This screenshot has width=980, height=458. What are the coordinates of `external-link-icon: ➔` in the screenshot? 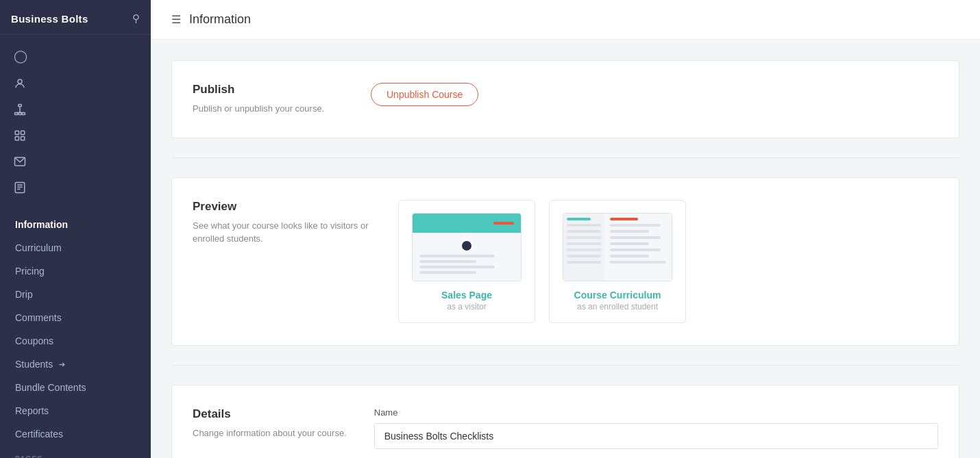 It's located at (62, 364).